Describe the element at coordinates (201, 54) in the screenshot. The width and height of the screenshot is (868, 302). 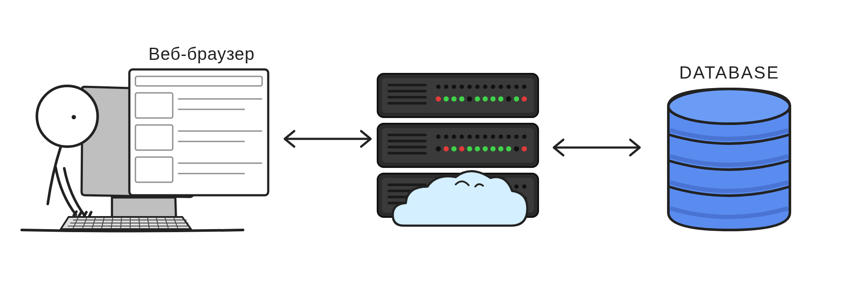
I see `browser-label: Веб-браузер` at that location.